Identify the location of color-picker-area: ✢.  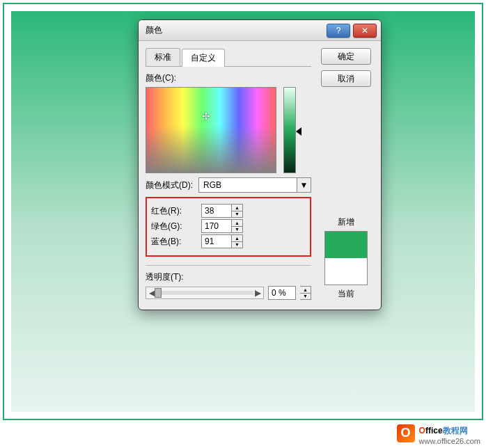
(228, 130).